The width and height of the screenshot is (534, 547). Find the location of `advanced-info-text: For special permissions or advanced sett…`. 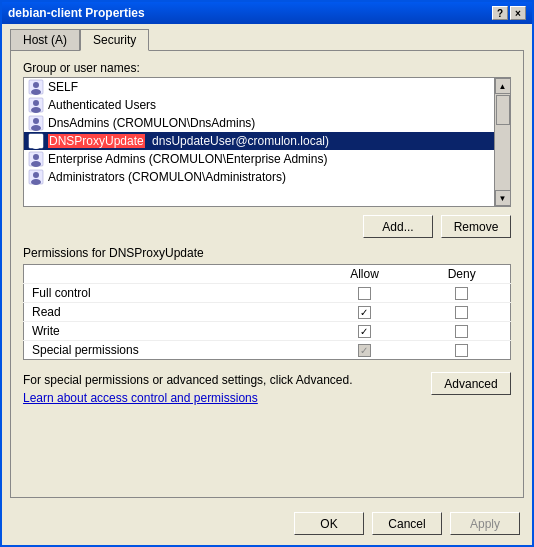

advanced-info-text: For special permissions or advanced sett… is located at coordinates (223, 380).